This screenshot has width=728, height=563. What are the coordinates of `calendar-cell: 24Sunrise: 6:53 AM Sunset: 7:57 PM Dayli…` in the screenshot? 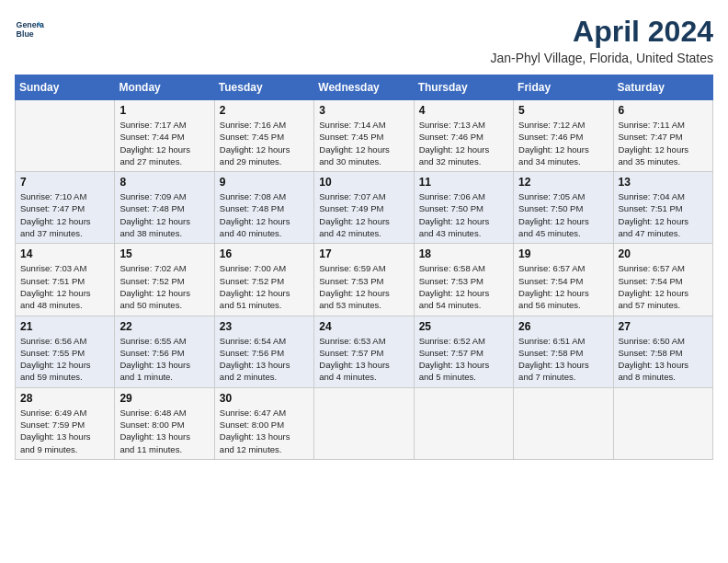 It's located at (364, 351).